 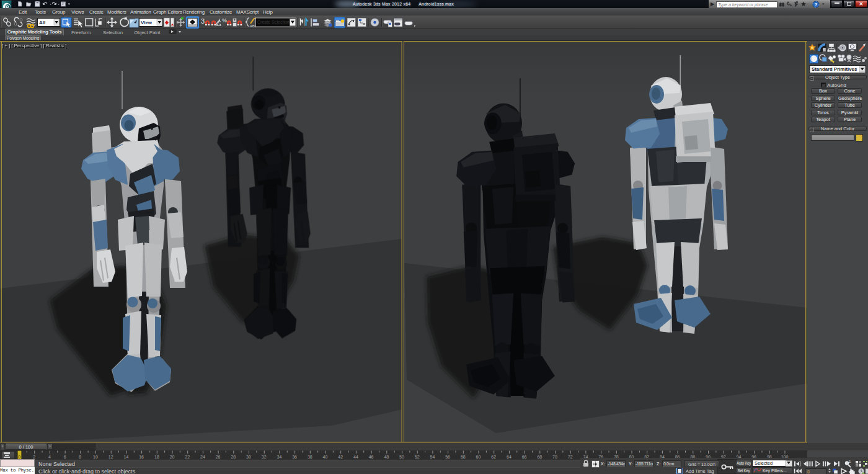 I want to click on svg-text: 28, so click(x=233, y=457).